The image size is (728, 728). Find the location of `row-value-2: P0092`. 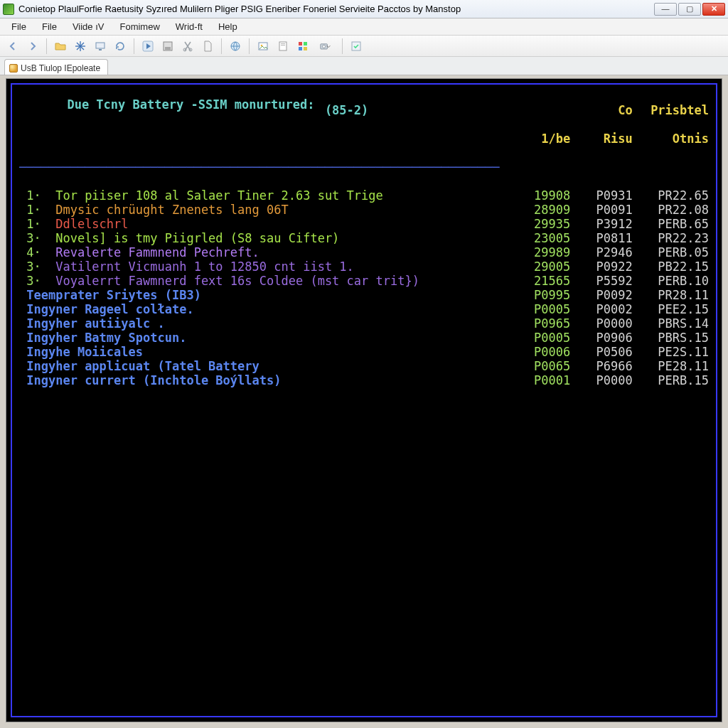

row-value-2: P0092 is located at coordinates (601, 295).